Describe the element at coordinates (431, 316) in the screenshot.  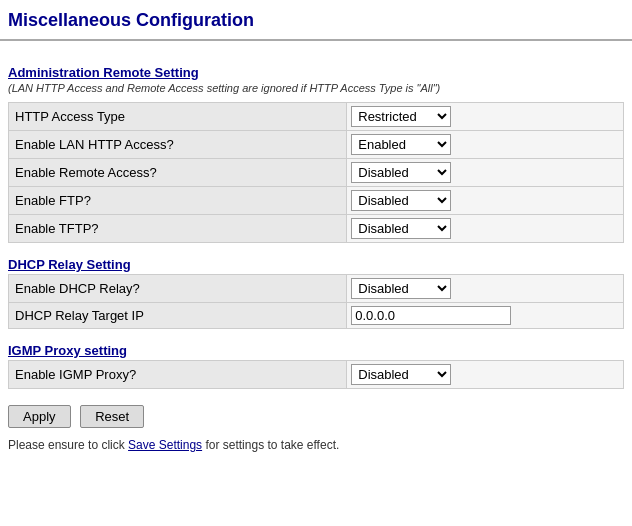
I see `input-dhcp_target_ip` at that location.